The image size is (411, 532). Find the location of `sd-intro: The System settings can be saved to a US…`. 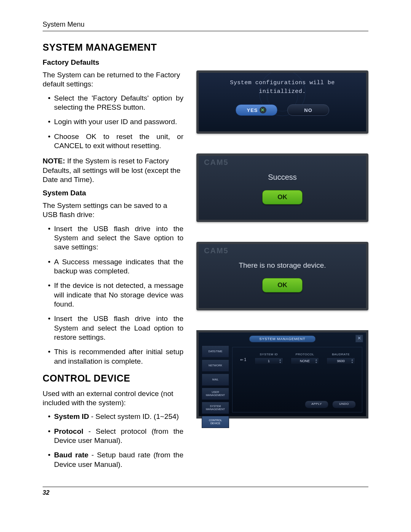

sd-intro: The System settings can be saved to a US… is located at coordinates (113, 210).